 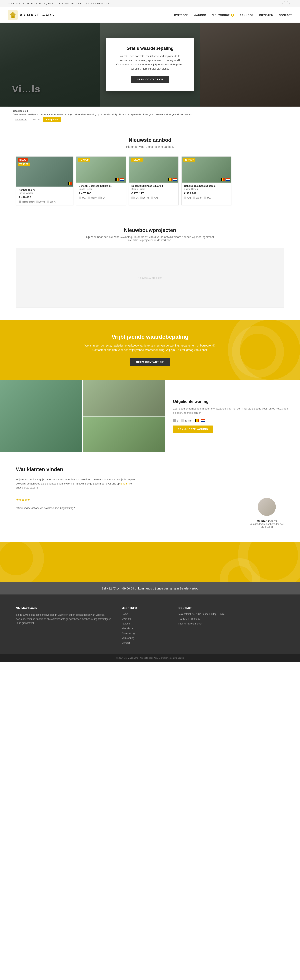 What do you see at coordinates (150, 80) in the screenshot?
I see `modal-contact-button: NEEM CONTACT OP` at bounding box center [150, 80].